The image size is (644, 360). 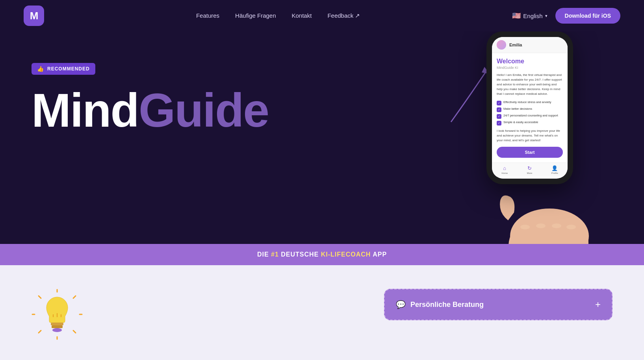 What do you see at coordinates (521, 122) in the screenshot?
I see `check-label-4: Simple & easily accessible` at bounding box center [521, 122].